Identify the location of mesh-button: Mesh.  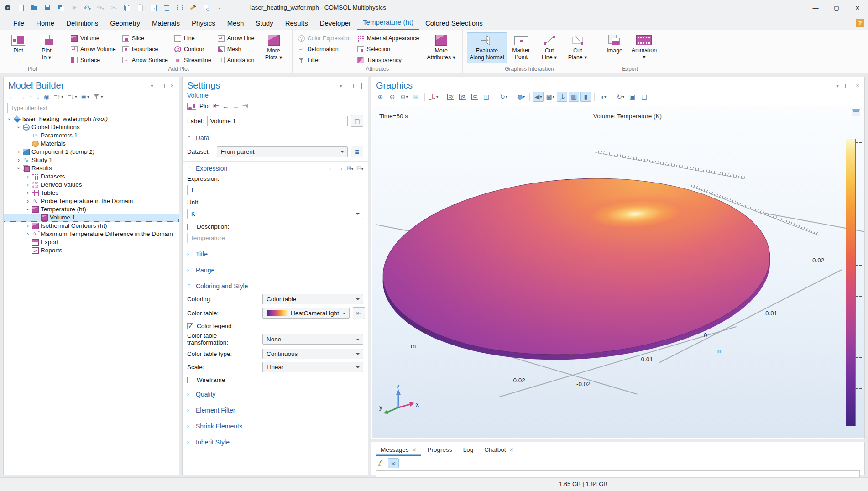
(236, 49).